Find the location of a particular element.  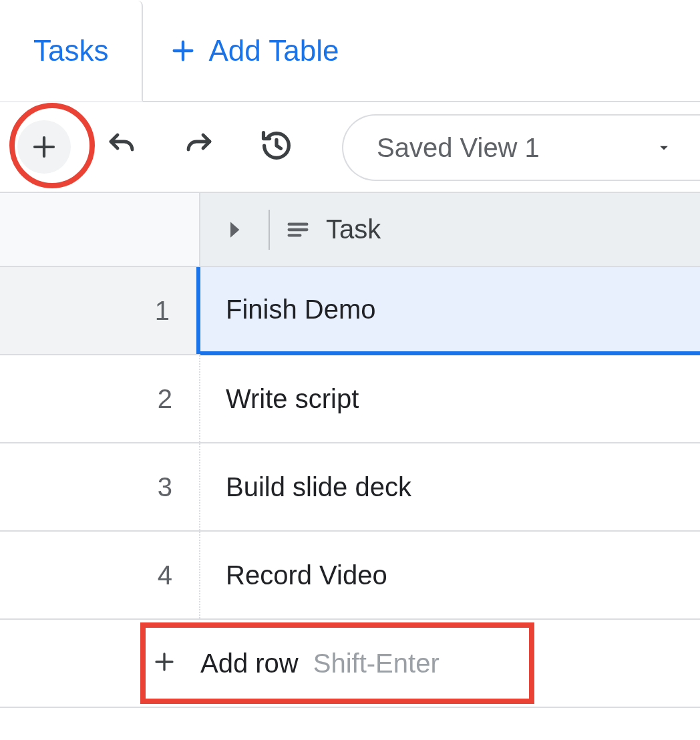

tab-tasks: Tasks is located at coordinates (71, 51).